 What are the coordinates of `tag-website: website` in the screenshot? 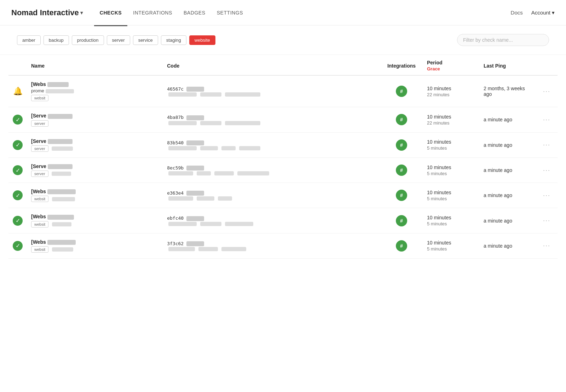 It's located at (202, 40).